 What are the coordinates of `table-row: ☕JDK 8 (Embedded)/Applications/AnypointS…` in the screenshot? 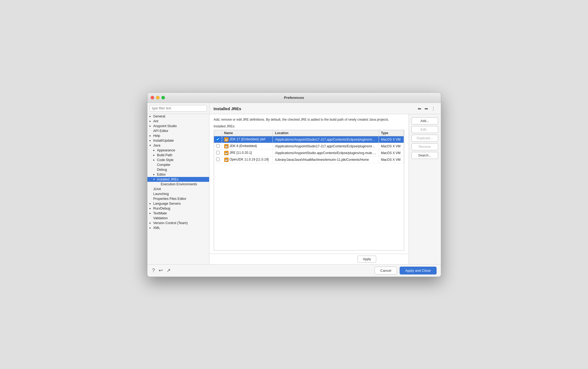 It's located at (309, 147).